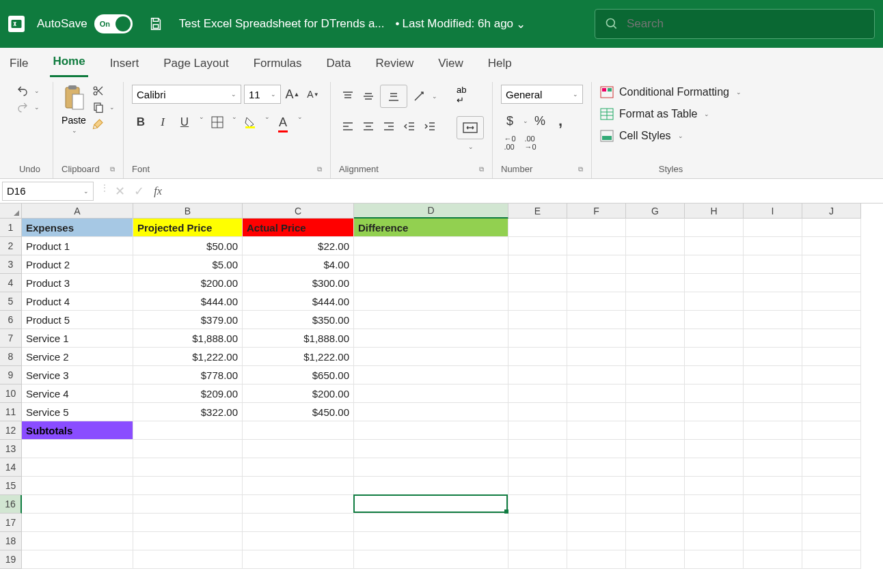  Describe the element at coordinates (655, 412) in the screenshot. I see `cell-G11` at that location.